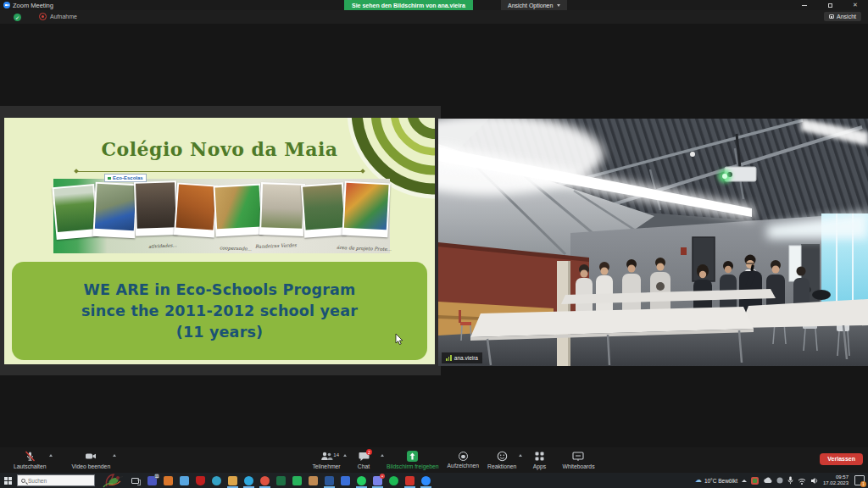  I want to click on taskbar-app-whatsapp-business, so click(297, 480).